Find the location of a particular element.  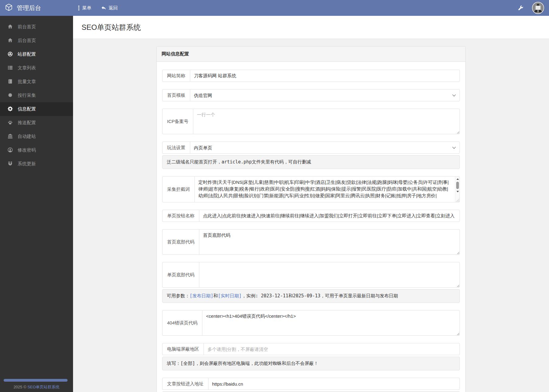

sidebar-item-system-update: 系统更新 is located at coordinates (37, 164).